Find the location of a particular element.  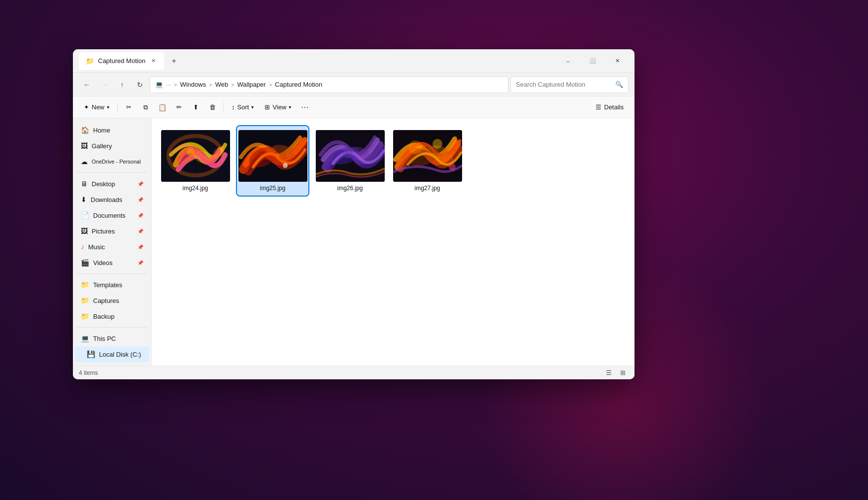

sidebar-item-desktop: 🖥 Desktop 📌 is located at coordinates (112, 184).